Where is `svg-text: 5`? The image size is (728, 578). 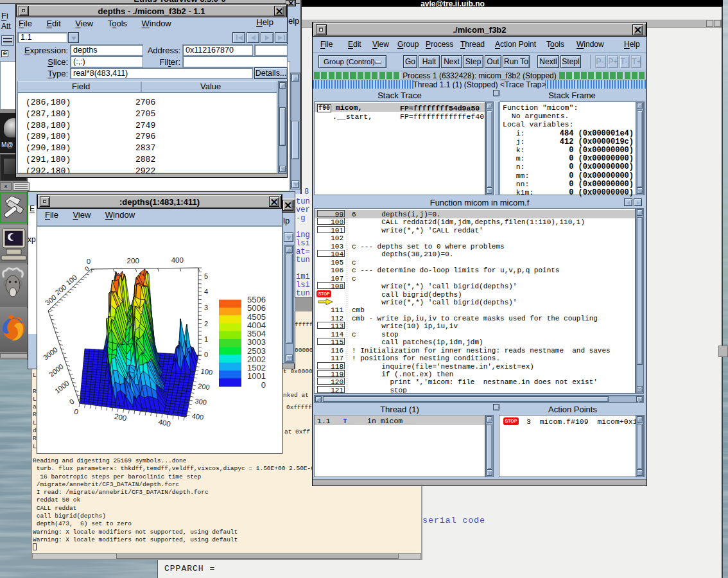
svg-text: 5 is located at coordinates (206, 276).